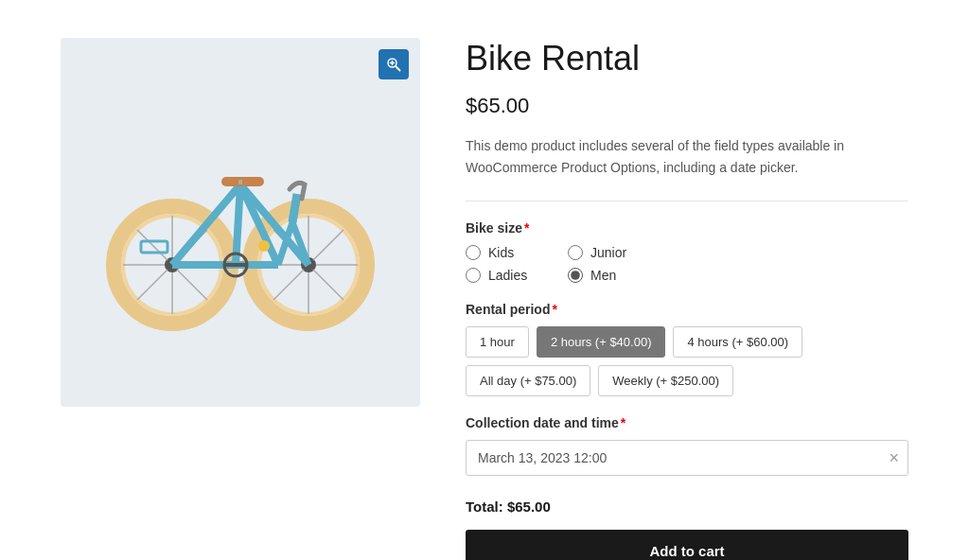 The image size is (969, 560). What do you see at coordinates (687, 423) in the screenshot?
I see `collection-datetime-label: Collection date and time *` at bounding box center [687, 423].